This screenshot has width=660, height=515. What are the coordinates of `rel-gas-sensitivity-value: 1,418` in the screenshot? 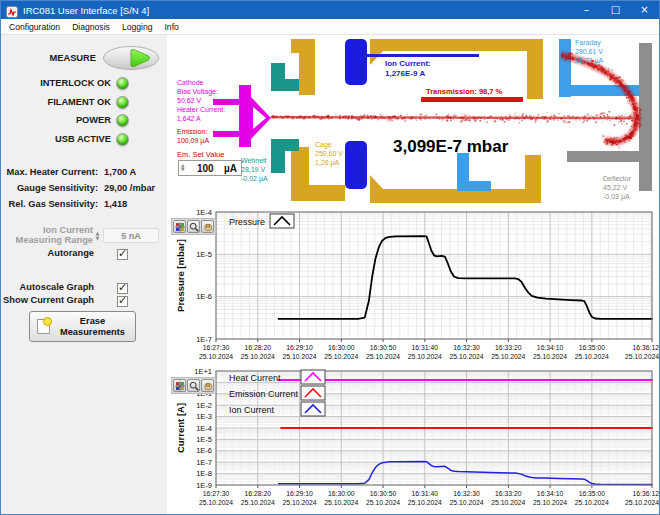 It's located at (116, 204).